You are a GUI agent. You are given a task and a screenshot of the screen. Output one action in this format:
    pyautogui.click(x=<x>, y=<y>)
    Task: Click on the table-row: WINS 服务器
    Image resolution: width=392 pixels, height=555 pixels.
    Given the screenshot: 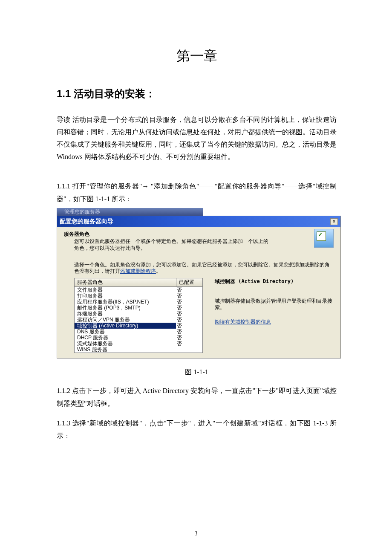 What is the action you would take?
    pyautogui.click(x=138, y=350)
    